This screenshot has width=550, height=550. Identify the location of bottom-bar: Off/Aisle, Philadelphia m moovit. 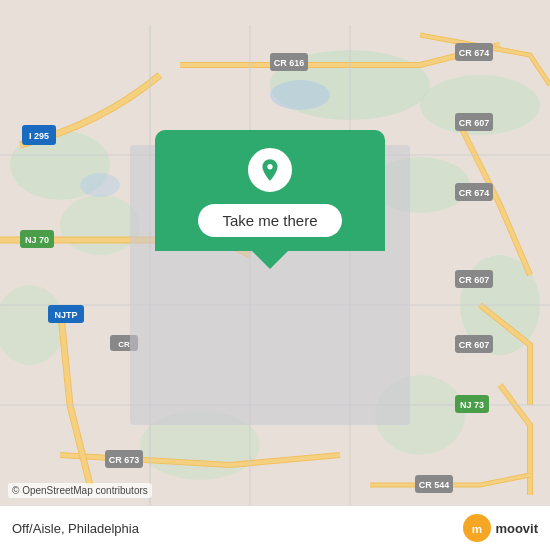
(275, 528).